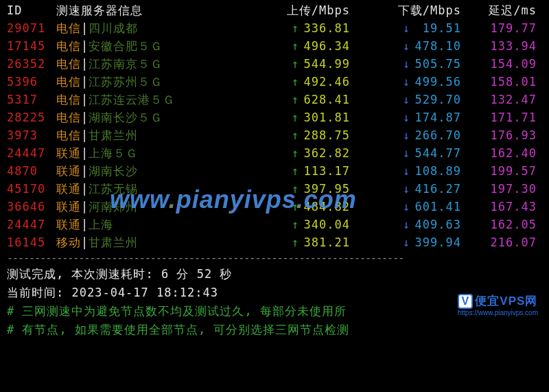 Image resolution: width=549 pixels, height=392 pixels. I want to click on download-value: 409.63, so click(437, 224).